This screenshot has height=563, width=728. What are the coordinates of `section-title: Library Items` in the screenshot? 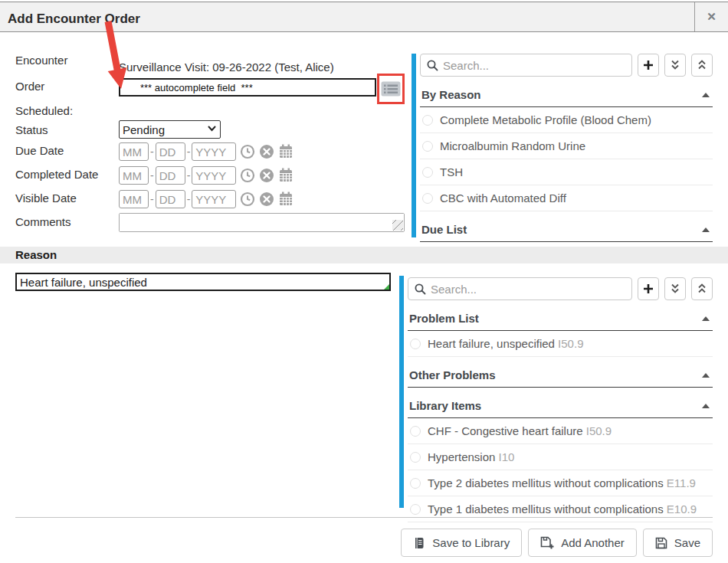 It's located at (445, 406).